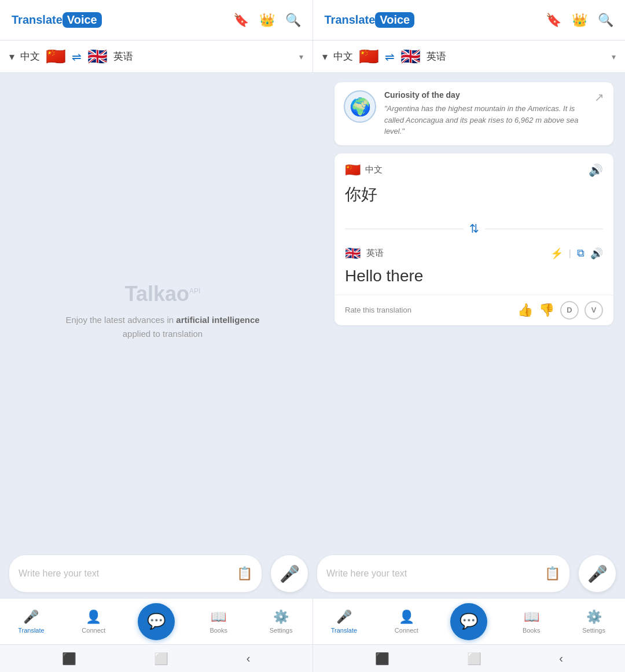  Describe the element at coordinates (581, 254) in the screenshot. I see `copy-translation-button: ⧉` at that location.